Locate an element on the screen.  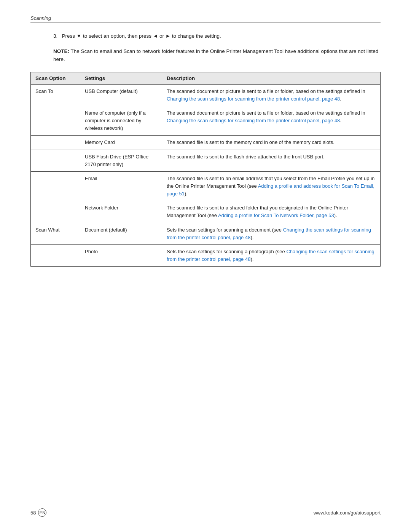
table-row: Name of computer (only if a computer is … is located at coordinates (206, 121).